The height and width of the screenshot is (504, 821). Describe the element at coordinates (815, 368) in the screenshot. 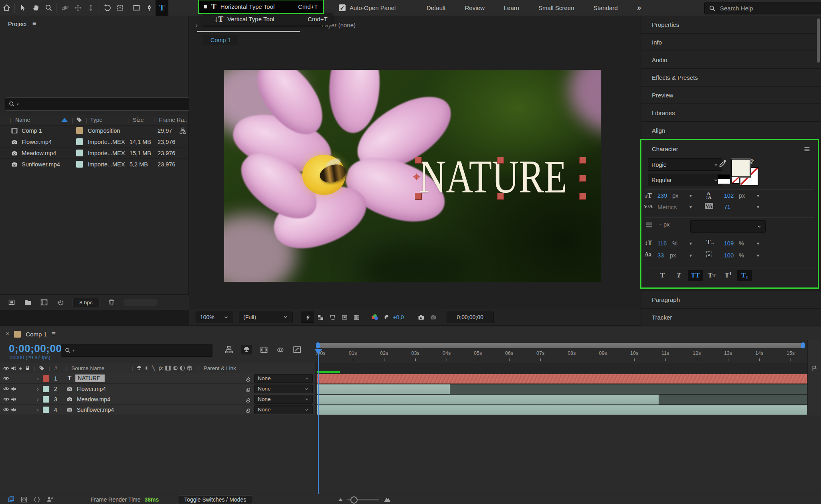

I see `comp-marker-icon` at that location.